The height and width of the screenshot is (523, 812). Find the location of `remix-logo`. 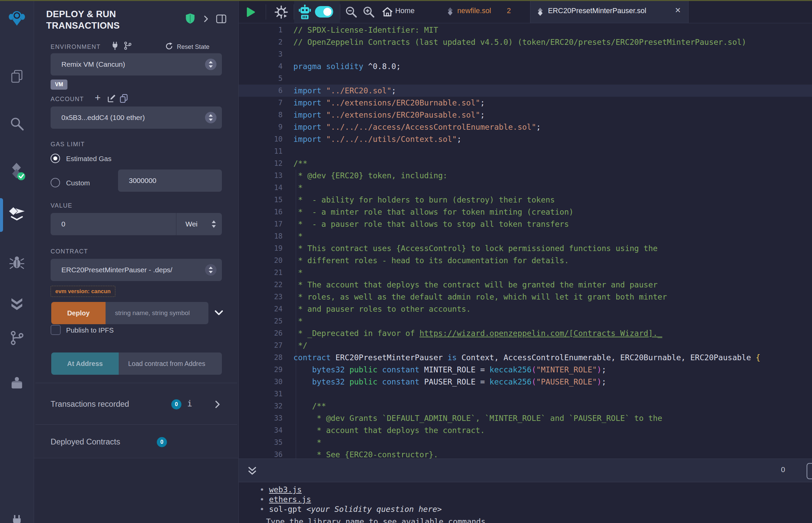

remix-logo is located at coordinates (17, 19).